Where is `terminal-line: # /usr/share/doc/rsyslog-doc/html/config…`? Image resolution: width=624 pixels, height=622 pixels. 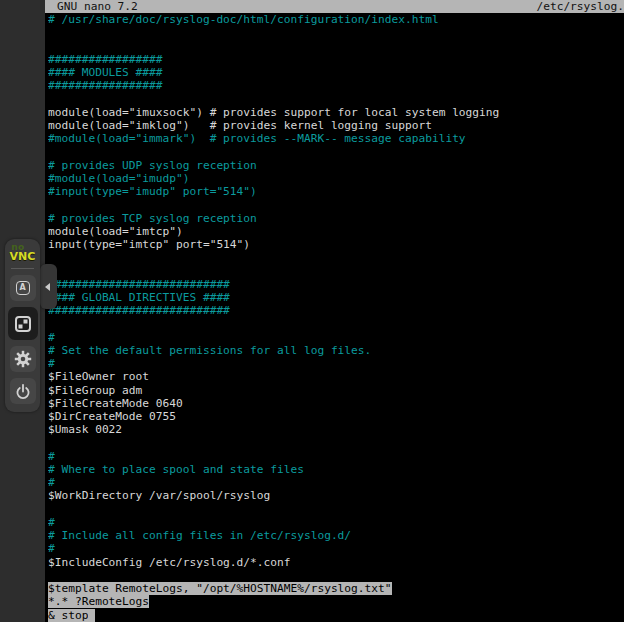
terminal-line: # /usr/share/doc/rsyslog-doc/html/config… is located at coordinates (336, 20).